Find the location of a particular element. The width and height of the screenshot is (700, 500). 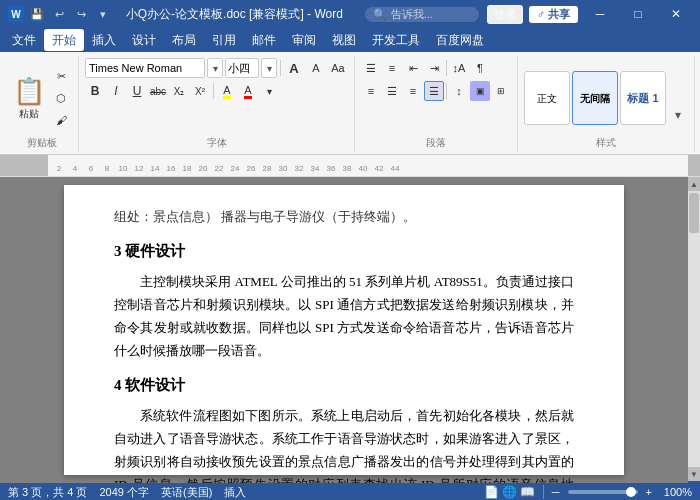

zoom-thumb is located at coordinates (631, 492).